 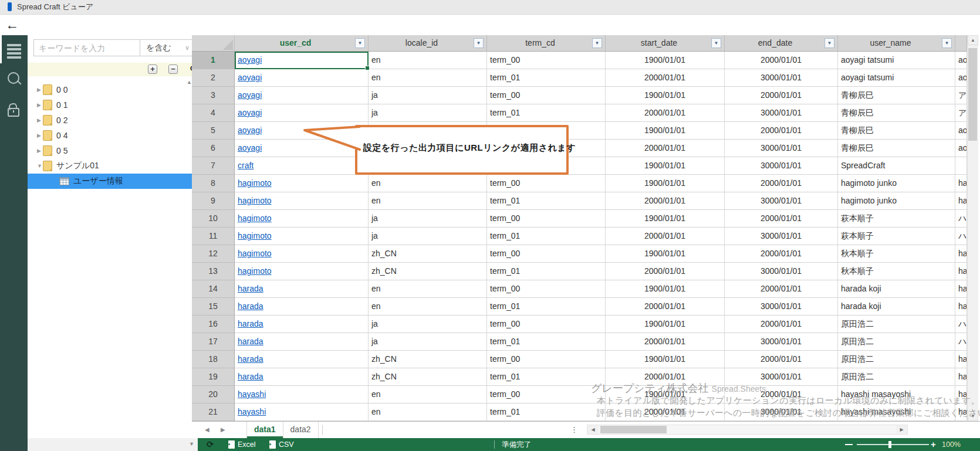 I want to click on cell-link: hayashi, so click(x=252, y=412).